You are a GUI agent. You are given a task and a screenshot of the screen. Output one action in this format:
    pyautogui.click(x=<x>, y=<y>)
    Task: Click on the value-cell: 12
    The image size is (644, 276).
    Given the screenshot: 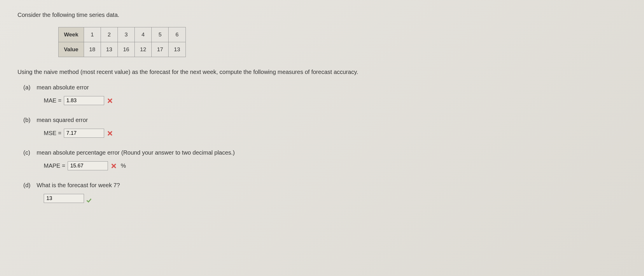 What is the action you would take?
    pyautogui.click(x=143, y=49)
    